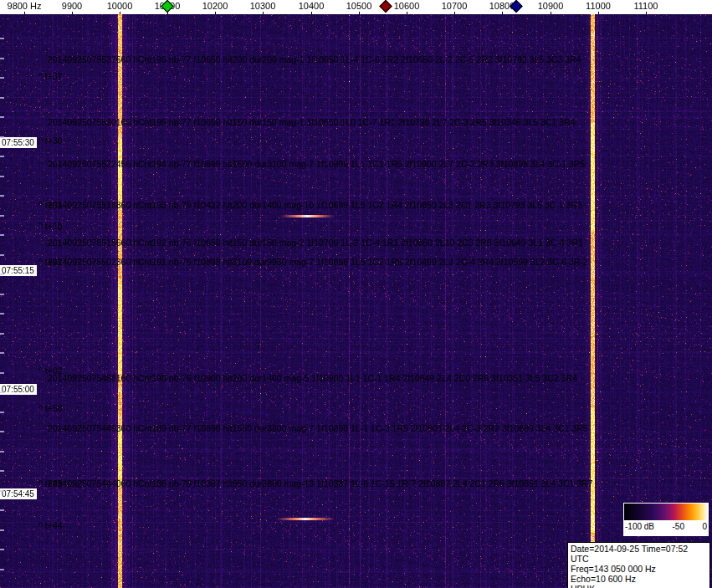 The width and height of the screenshot is (712, 588). I want to click on info-line: HPHK, so click(639, 585).